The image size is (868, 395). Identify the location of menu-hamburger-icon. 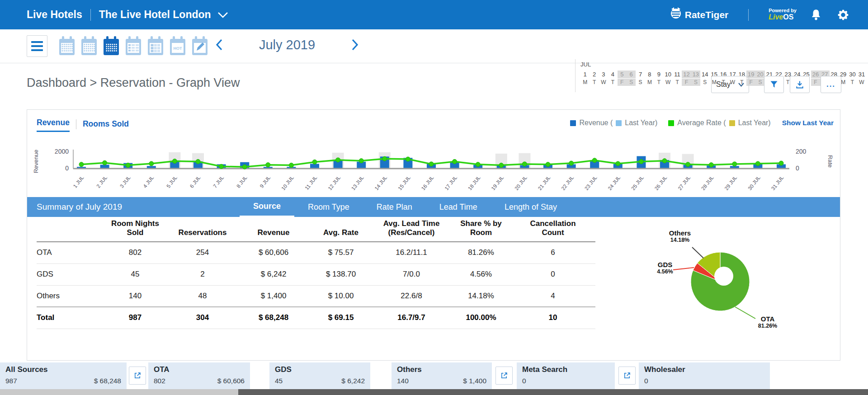
(37, 46).